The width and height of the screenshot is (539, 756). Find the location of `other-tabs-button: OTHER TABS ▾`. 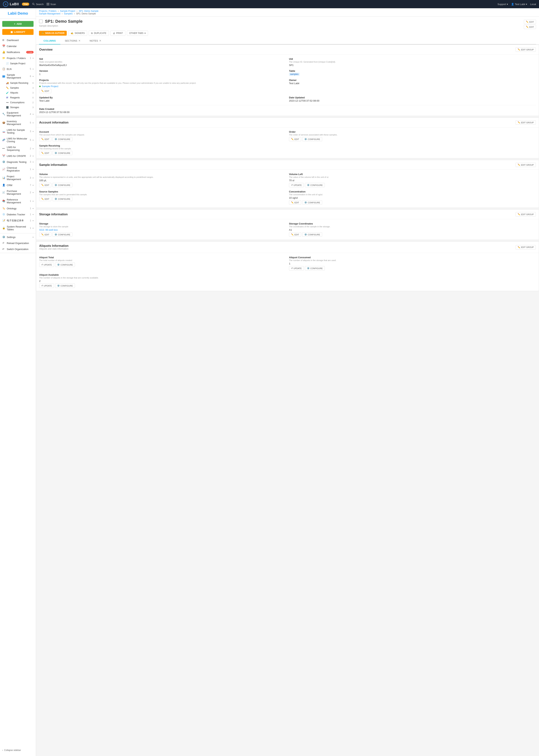

other-tabs-button: OTHER TABS ▾ is located at coordinates (137, 33).